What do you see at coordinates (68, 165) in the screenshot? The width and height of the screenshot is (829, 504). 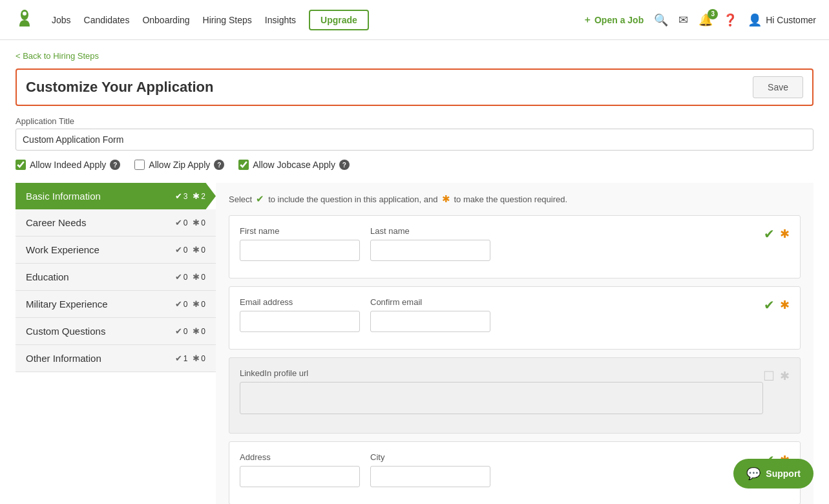 I see `indeed-apply-option: Allow Indeed Apply ?` at bounding box center [68, 165].